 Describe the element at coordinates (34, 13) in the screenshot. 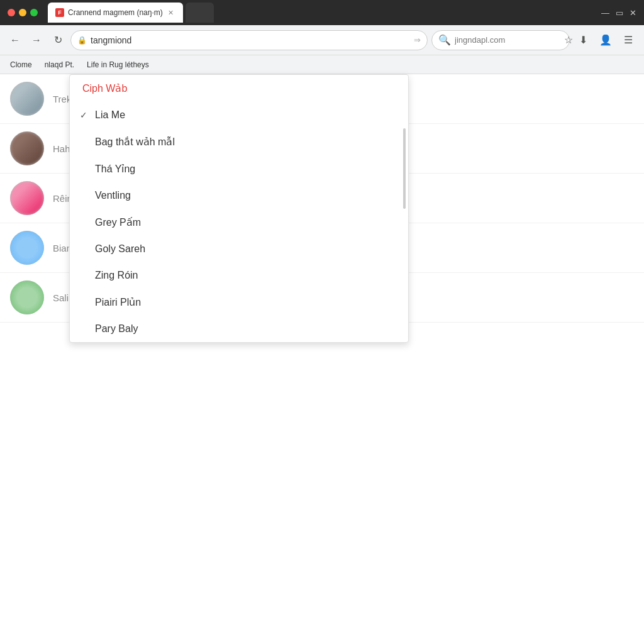

I see `maximize-traffic-light` at that location.